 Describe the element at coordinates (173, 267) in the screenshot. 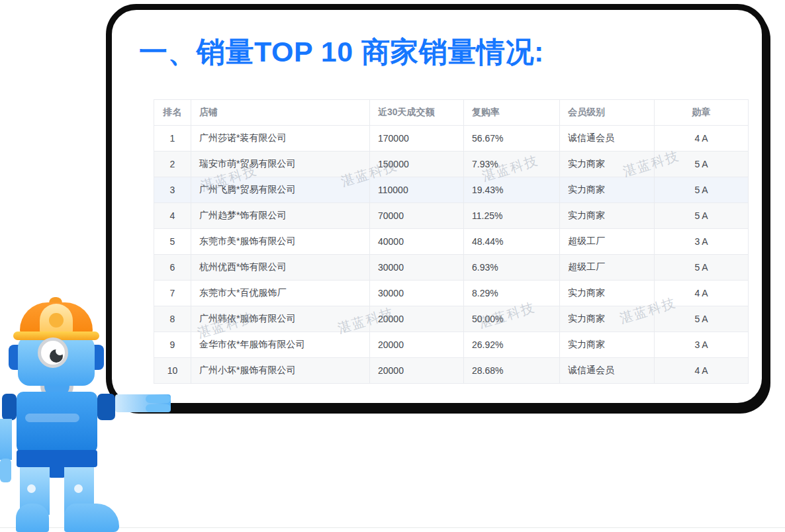

I see `cell-rank: 6` at that location.